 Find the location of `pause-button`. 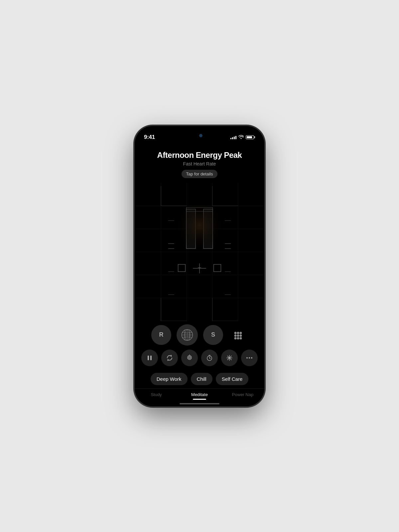

pause-button is located at coordinates (150, 358).